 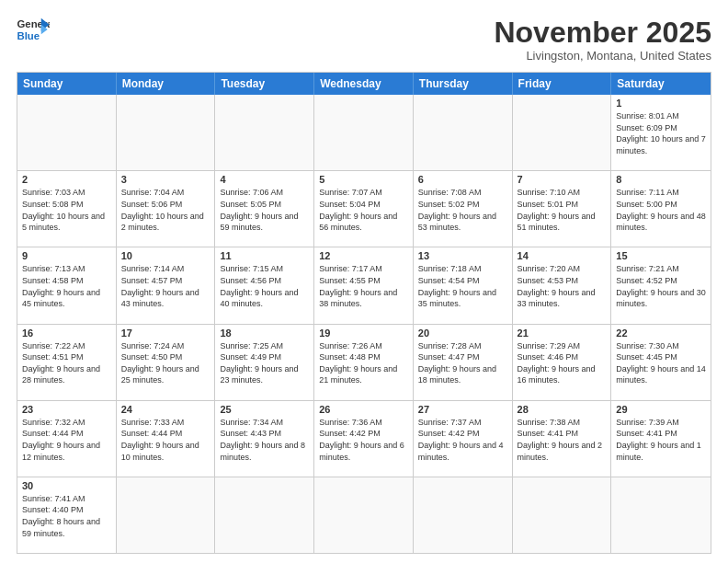 I want to click on day-info: Sunrise: 7:06 AMSunset: 5:05 PMDaylight:…, so click(x=265, y=210).